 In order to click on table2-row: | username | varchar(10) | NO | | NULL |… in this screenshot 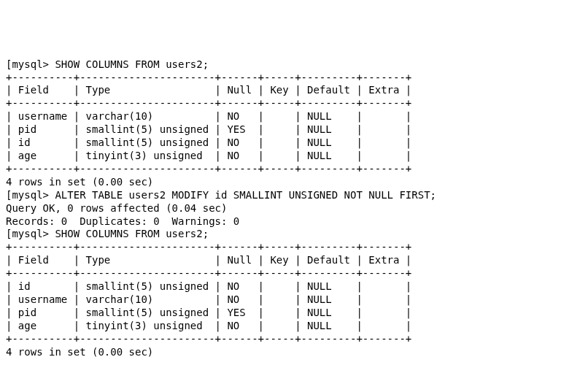, I will do `click(294, 300)`.